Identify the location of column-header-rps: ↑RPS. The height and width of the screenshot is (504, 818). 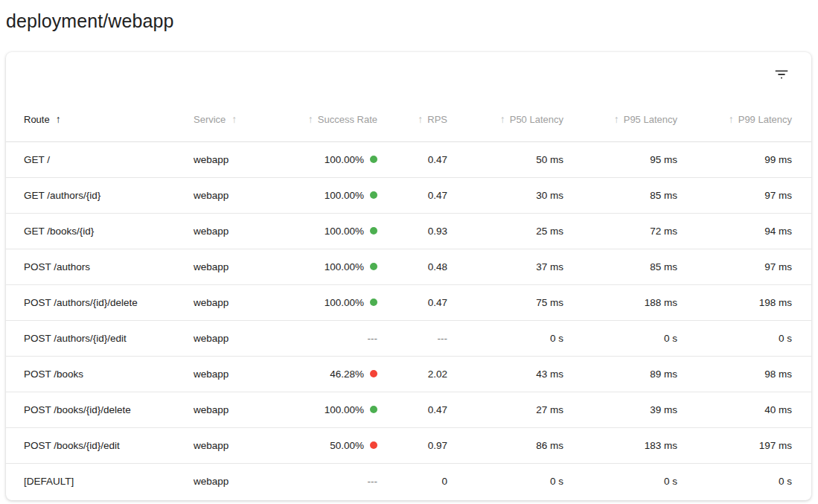
(412, 119).